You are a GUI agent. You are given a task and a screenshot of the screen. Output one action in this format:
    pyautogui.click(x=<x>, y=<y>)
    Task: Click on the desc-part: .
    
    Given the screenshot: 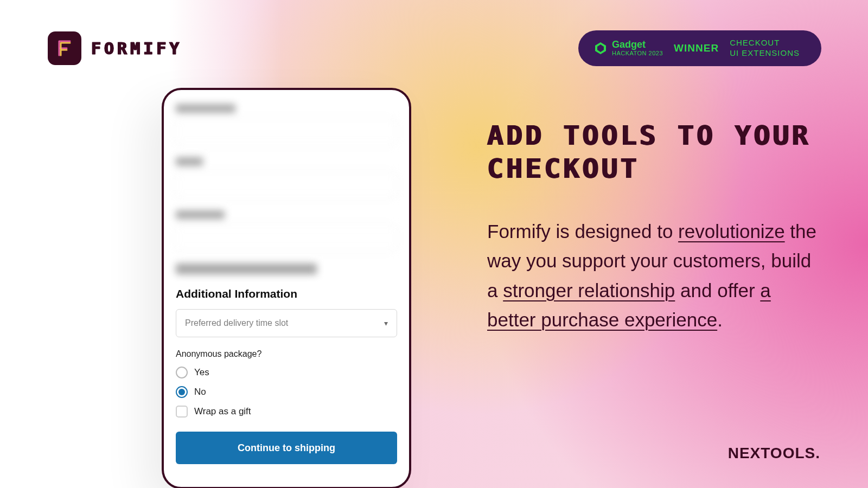 What is the action you would take?
    pyautogui.click(x=720, y=320)
    